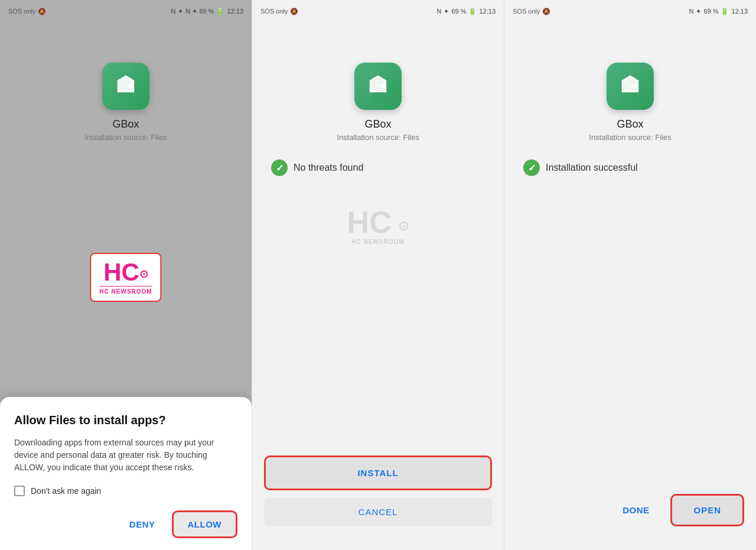  What do you see at coordinates (378, 82) in the screenshot?
I see `app-area-2: GBox Installation source: Files` at bounding box center [378, 82].